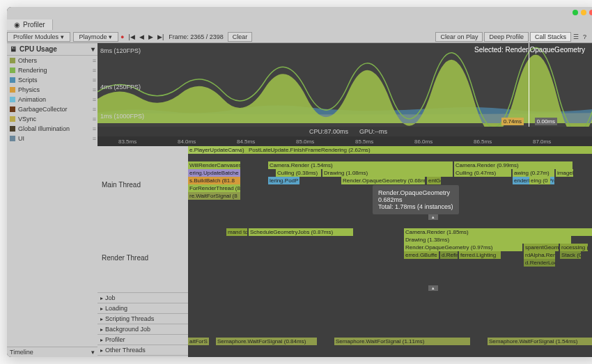 This screenshot has height=364, width=592. What do you see at coordinates (22, 352) in the screenshot?
I see `timeline-dropdown: Timeline` at bounding box center [22, 352].